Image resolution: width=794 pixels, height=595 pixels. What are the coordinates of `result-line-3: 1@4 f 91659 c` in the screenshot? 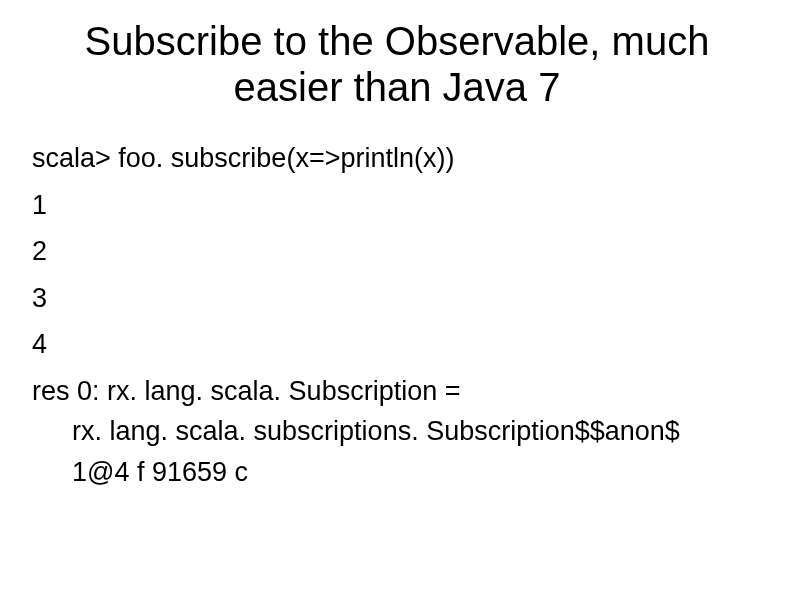 It's located at (398, 472).